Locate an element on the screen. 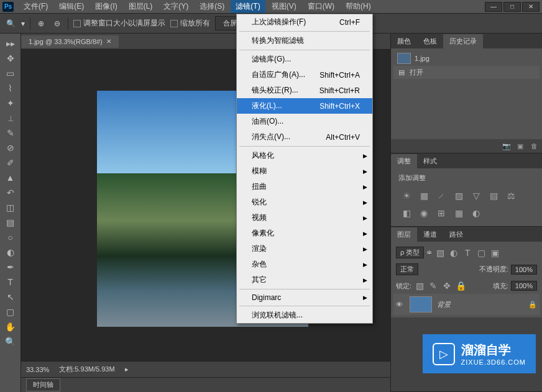 The height and width of the screenshot is (392, 542). history-step-open: ▤ 打开 is located at coordinates (466, 72).